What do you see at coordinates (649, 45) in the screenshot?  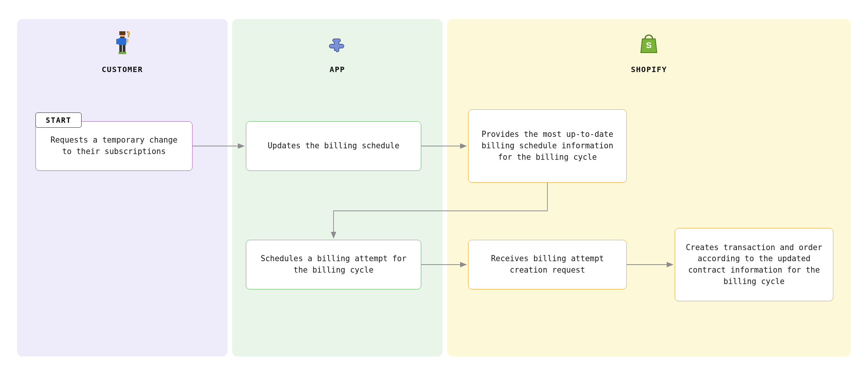 I see `svg-text: S` at bounding box center [649, 45].